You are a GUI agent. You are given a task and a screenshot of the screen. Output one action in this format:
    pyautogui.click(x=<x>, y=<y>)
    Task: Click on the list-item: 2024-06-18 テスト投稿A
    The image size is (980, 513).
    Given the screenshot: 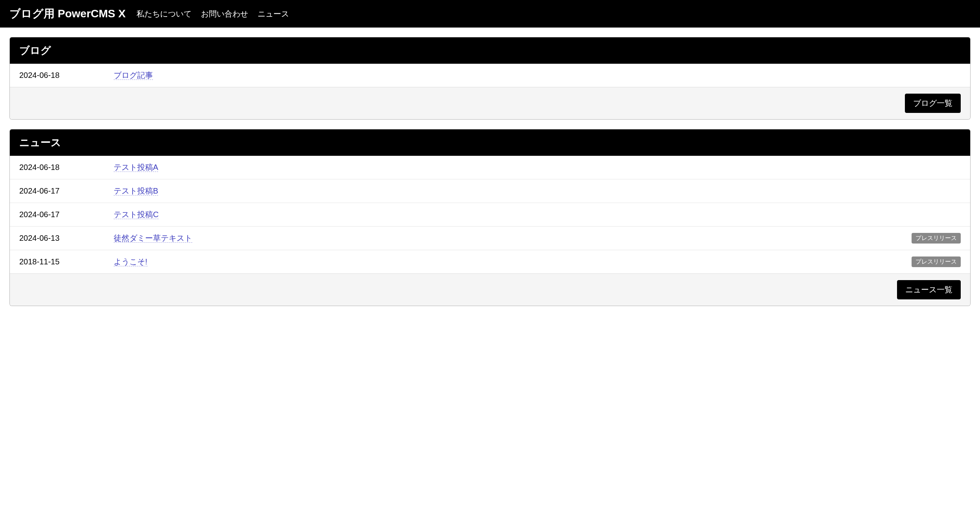 What is the action you would take?
    pyautogui.click(x=490, y=168)
    